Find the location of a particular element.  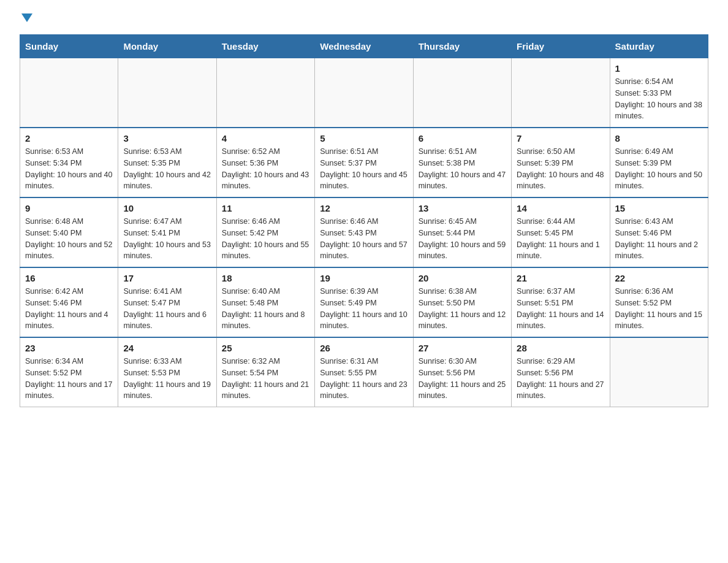

calendar-cell: 1Sunrise: 6:54 AMSunset: 5:33 PMDaylight… is located at coordinates (659, 93).